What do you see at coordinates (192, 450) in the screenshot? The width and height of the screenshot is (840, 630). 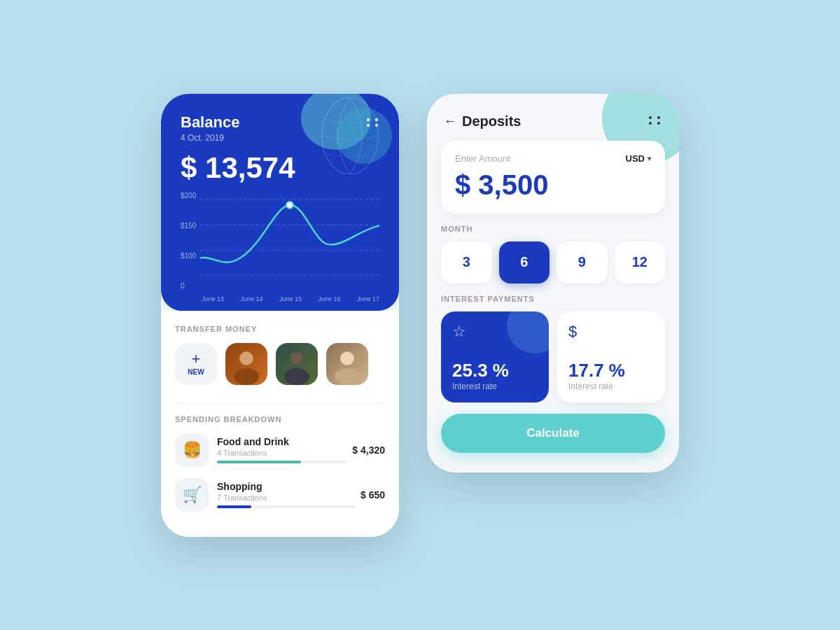 I see `food-icon: 🍔` at bounding box center [192, 450].